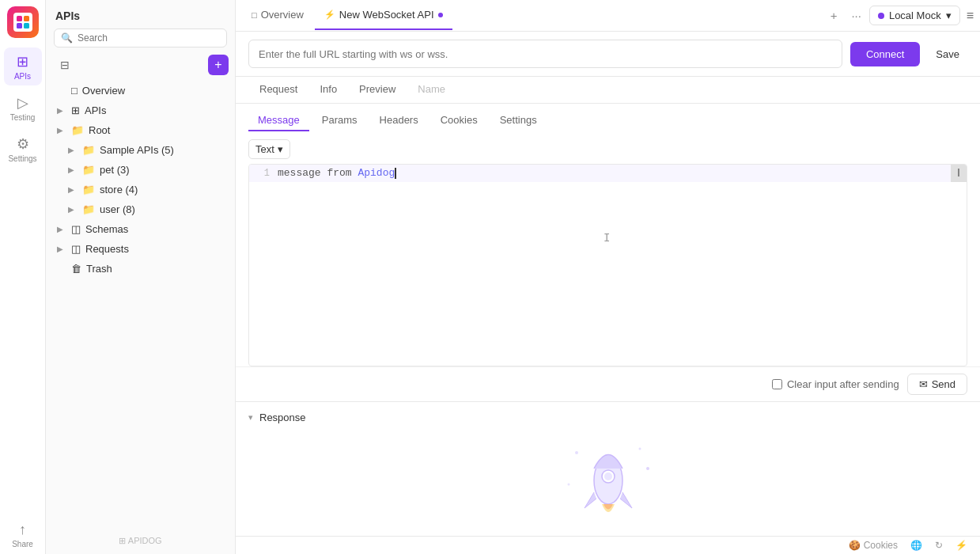 The height and width of the screenshot is (554, 980). I want to click on tree-header: APIs, so click(141, 14).